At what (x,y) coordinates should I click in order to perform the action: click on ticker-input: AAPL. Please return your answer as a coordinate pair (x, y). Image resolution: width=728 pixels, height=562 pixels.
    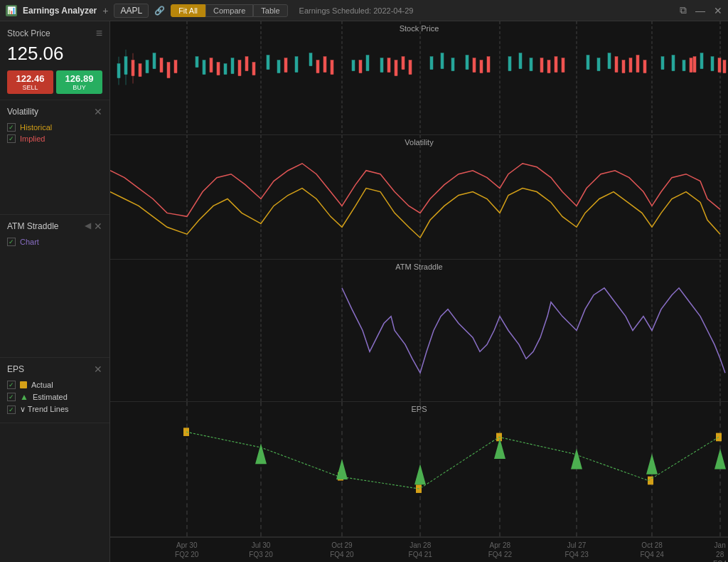
    Looking at the image, I should click on (131, 11).